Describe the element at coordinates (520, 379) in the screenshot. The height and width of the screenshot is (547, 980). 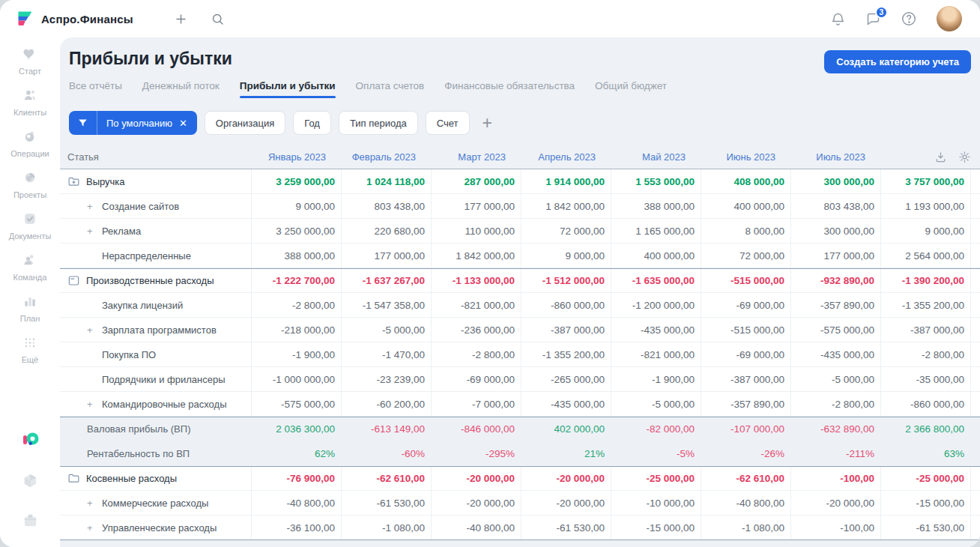
I see `table-row: Подрядчики и фрилансеры-1 000 000,00-23 …` at that location.